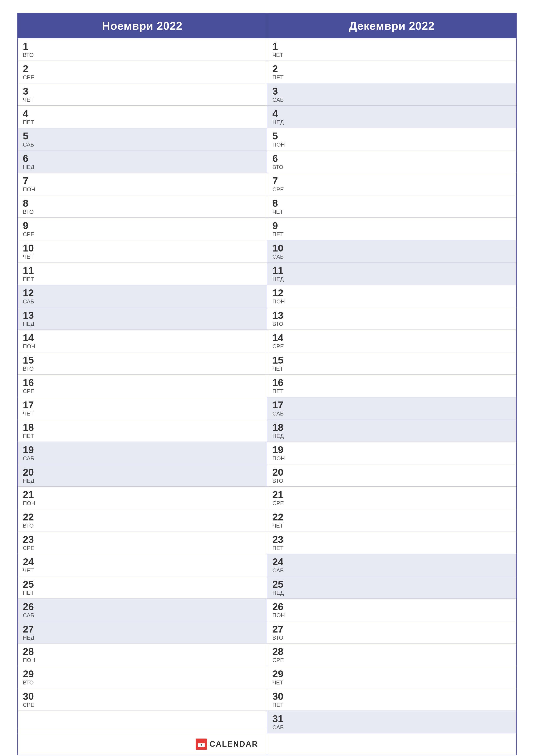 This screenshot has width=534, height=756. Describe the element at coordinates (279, 453) in the screenshot. I see `day-cell: 19 ПОН` at that location.